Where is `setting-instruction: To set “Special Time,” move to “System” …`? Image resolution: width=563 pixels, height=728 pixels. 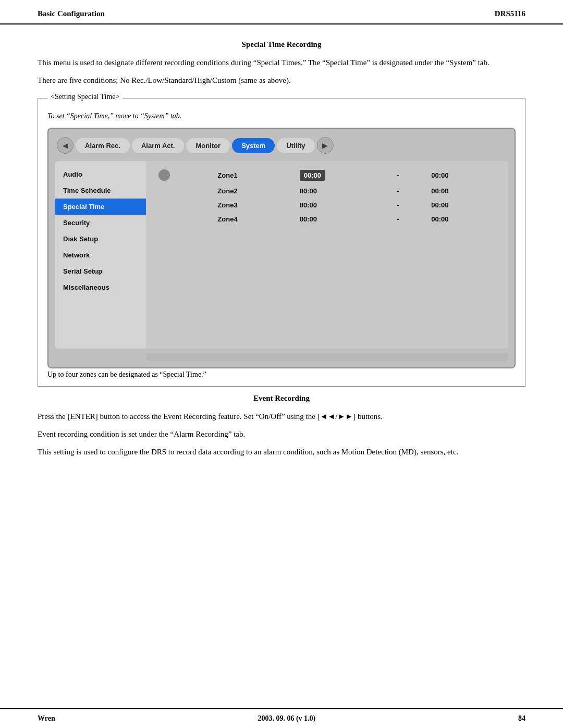 setting-instruction: To set “Special Time,” move to “System” … is located at coordinates (282, 116).